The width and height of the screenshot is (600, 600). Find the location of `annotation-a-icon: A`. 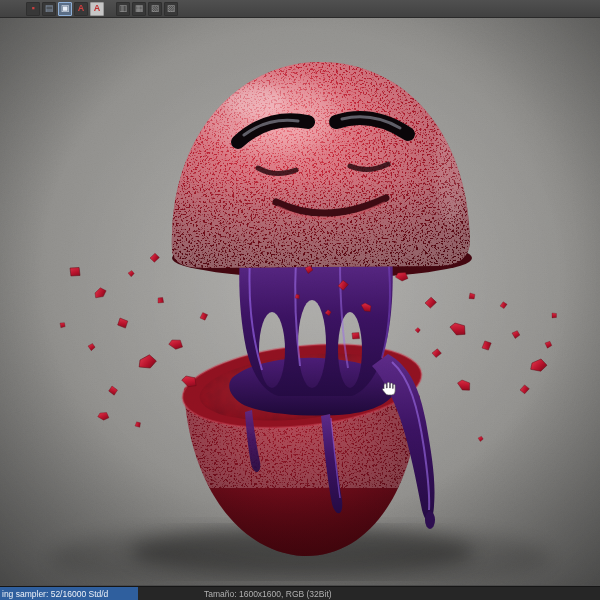

annotation-a-icon: A is located at coordinates (81, 9).